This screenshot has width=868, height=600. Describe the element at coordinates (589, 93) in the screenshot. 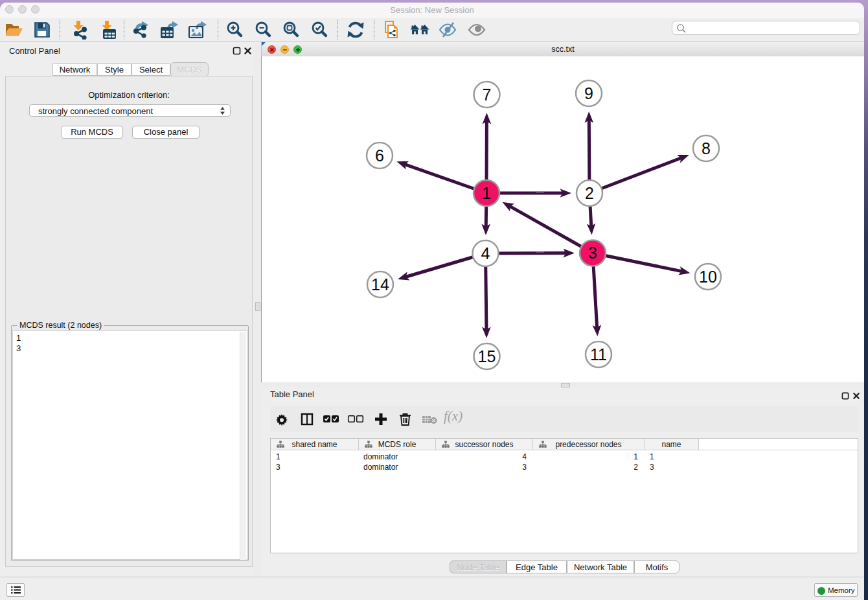

I see `svg-text: 9` at that location.